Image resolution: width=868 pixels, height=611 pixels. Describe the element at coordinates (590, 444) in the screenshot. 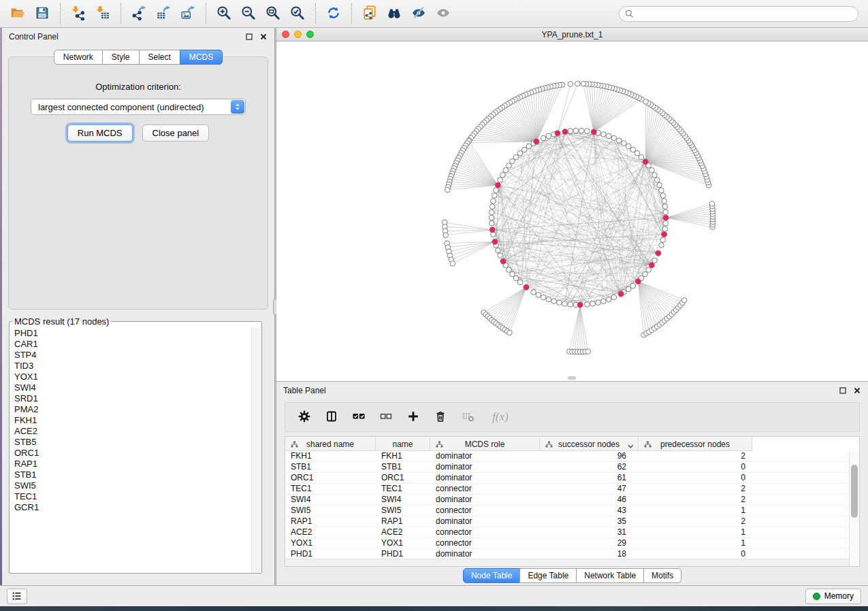

I see `column-header-successor-nodes: successor nodes` at that location.